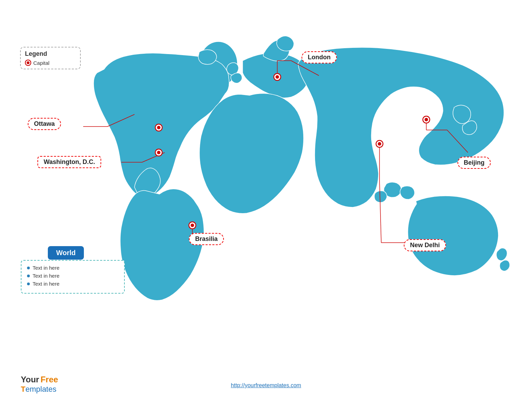  I want to click on info-box: Text in here Text in here Text in here, so click(73, 277).